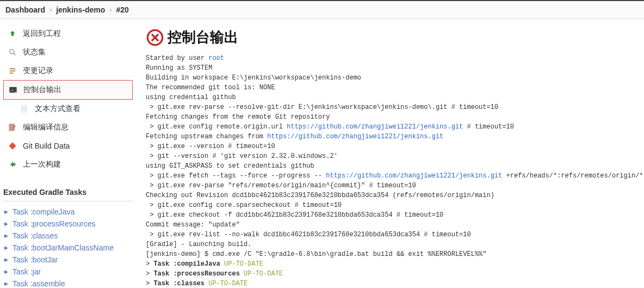 The height and width of the screenshot is (288, 644). I want to click on executed-task-item: Task :jar, so click(69, 272).